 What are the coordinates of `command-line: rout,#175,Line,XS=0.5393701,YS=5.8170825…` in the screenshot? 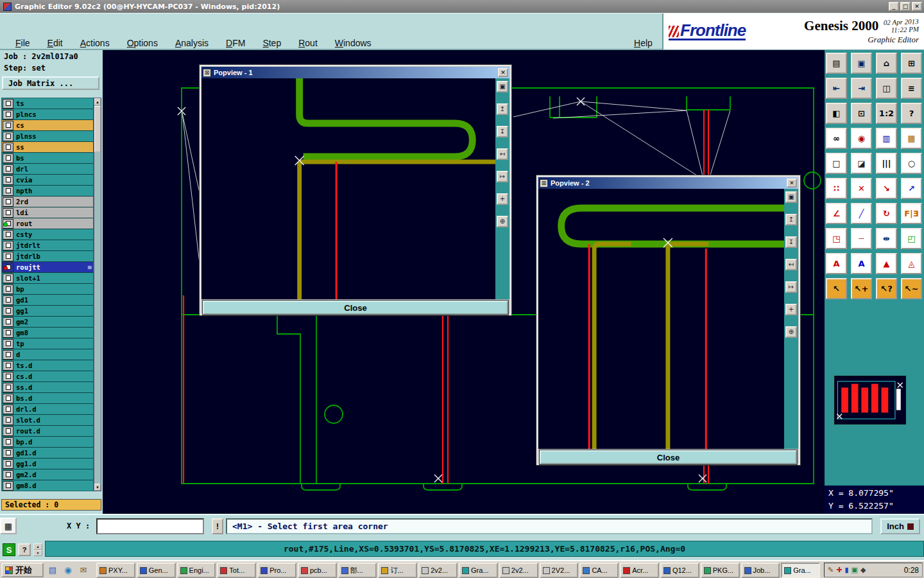 It's located at (484, 548).